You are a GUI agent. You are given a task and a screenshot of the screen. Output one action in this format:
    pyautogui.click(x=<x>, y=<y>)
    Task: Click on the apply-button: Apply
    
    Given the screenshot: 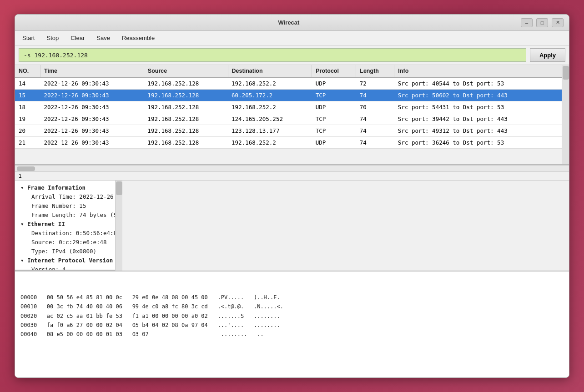 What is the action you would take?
    pyautogui.click(x=548, y=55)
    